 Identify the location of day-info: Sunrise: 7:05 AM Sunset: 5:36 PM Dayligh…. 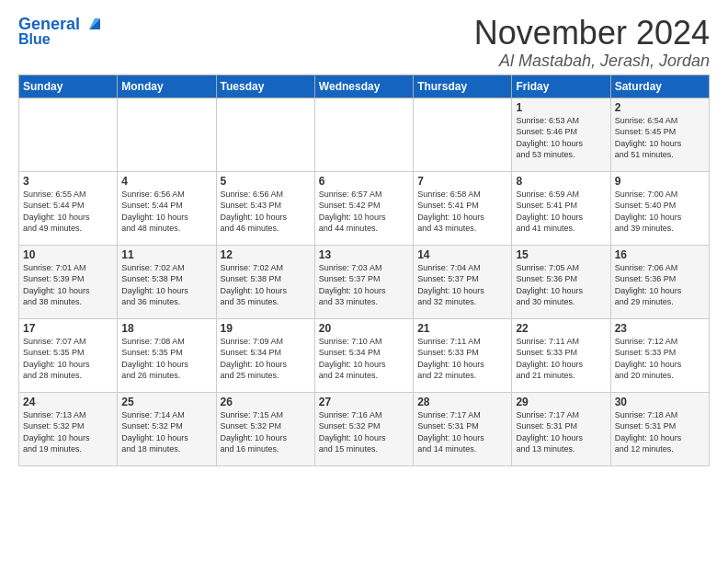
(561, 285).